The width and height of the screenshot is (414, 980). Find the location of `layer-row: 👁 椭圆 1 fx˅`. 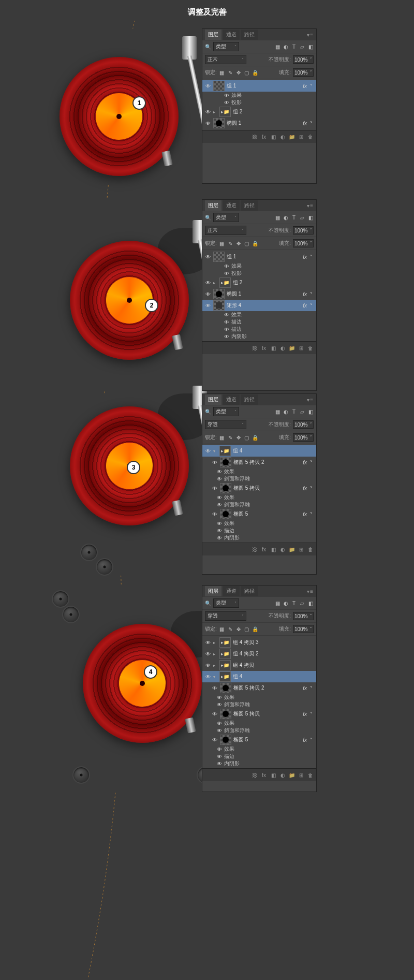

layer-row: 👁 椭圆 1 fx˅ is located at coordinates (259, 123).